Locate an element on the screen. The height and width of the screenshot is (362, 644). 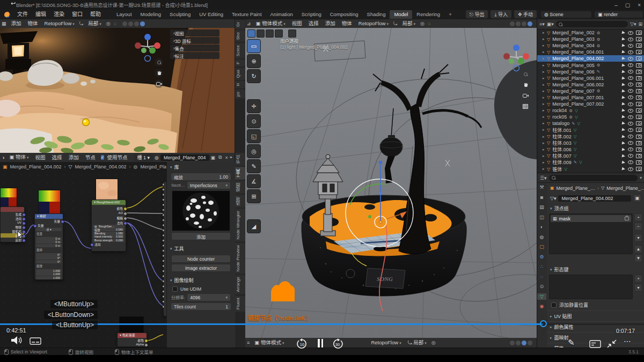
properties-tab-data: ▽ is located at coordinates (542, 297).